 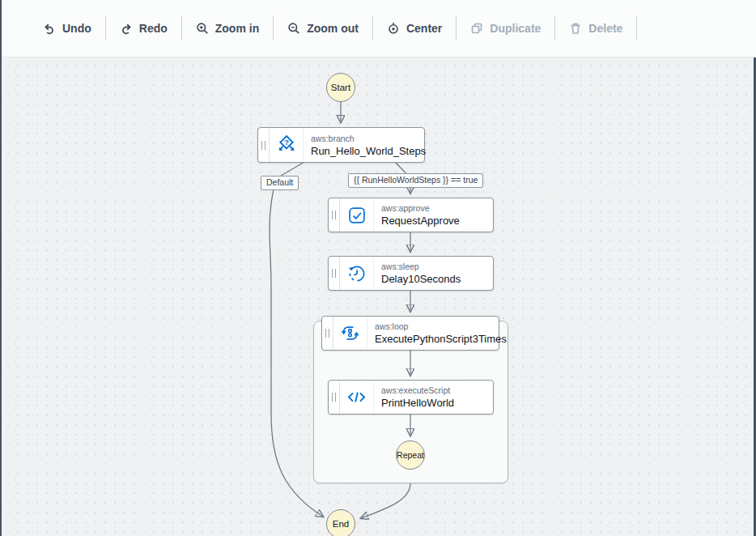 I want to click on code-icon, so click(x=357, y=397).